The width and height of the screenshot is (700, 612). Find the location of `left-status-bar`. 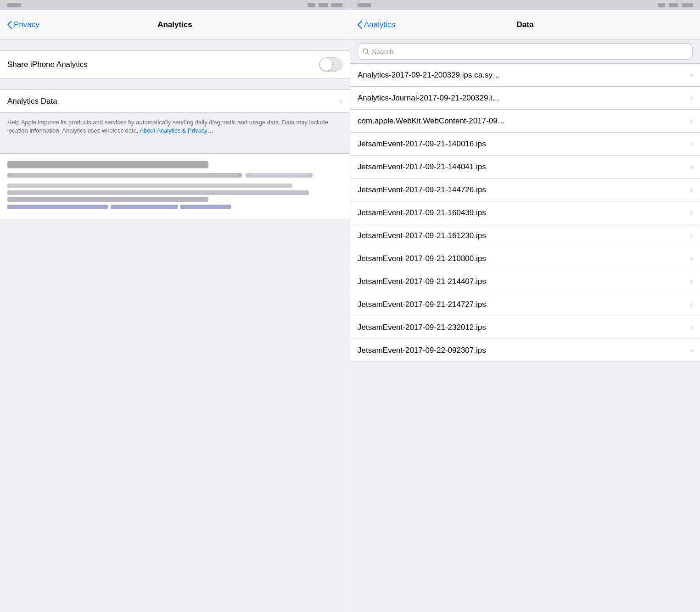

left-status-bar is located at coordinates (175, 5).